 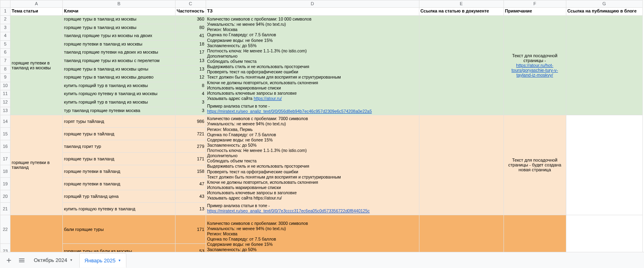 I want to click on freq-cell: 80, so click(x=191, y=28).